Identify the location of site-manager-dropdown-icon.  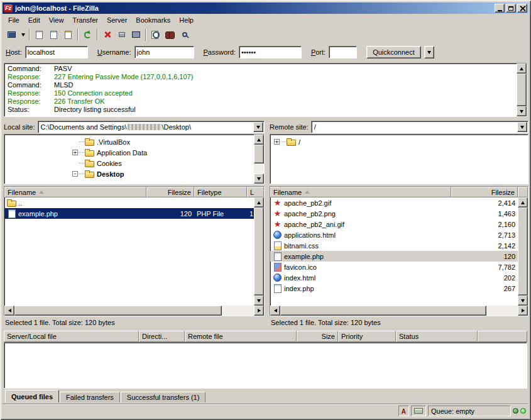
(23, 35).